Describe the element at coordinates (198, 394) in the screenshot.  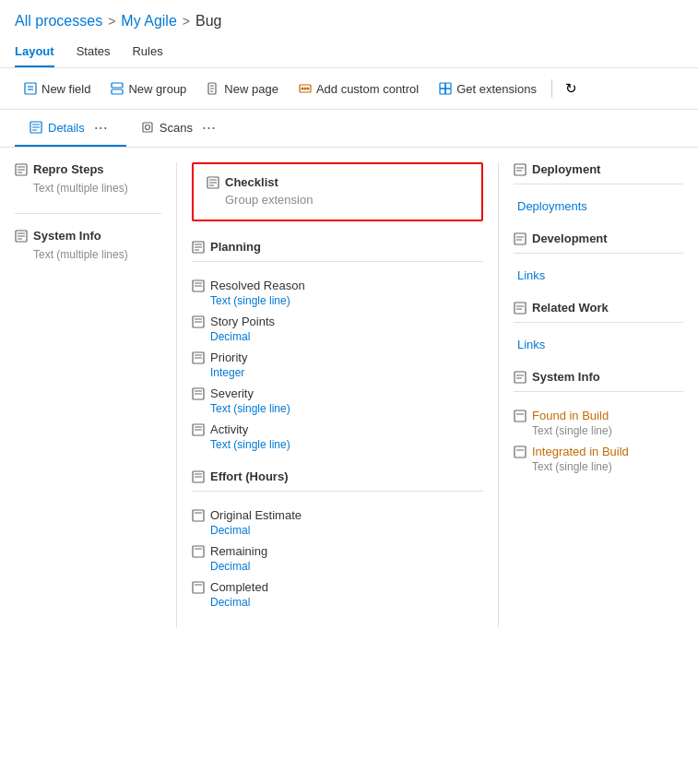
I see `severity-icon` at that location.